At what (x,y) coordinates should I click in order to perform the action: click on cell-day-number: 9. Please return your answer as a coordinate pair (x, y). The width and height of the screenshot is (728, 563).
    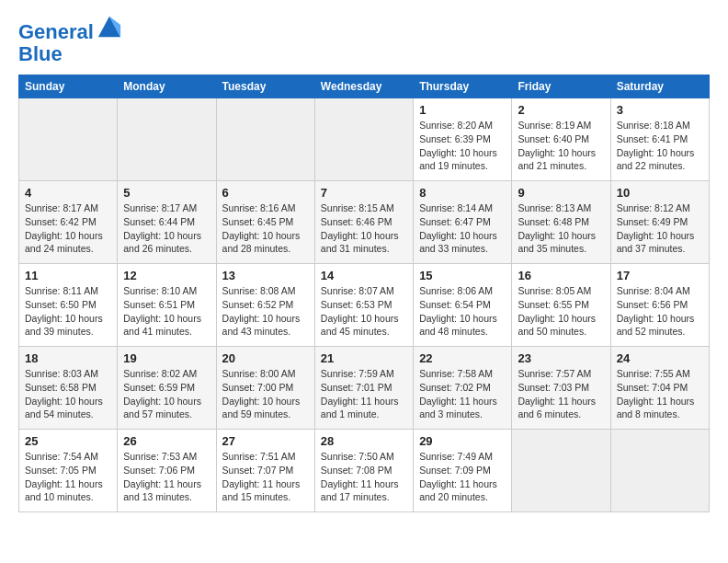
    Looking at the image, I should click on (561, 193).